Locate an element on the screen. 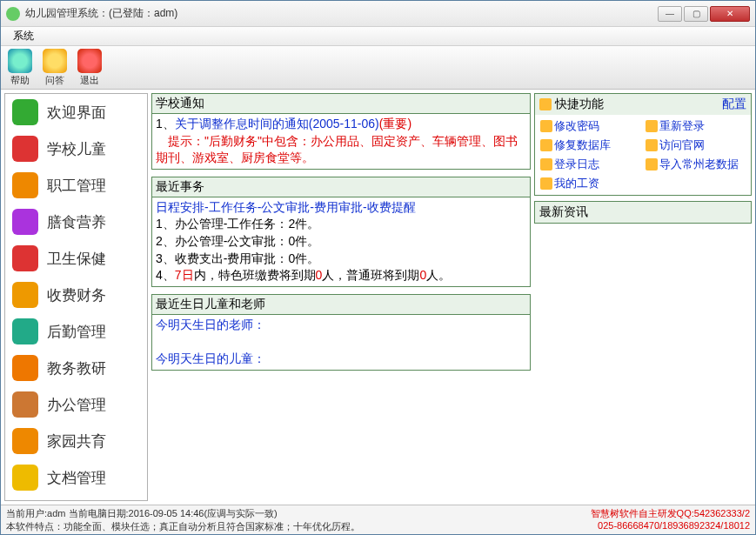 This screenshot has height=535, width=756. recent-body: 日程安排-工作任务-公文审批-费用审批-收费提醒 1、办公管理-工作任务：2件。… is located at coordinates (341, 242).